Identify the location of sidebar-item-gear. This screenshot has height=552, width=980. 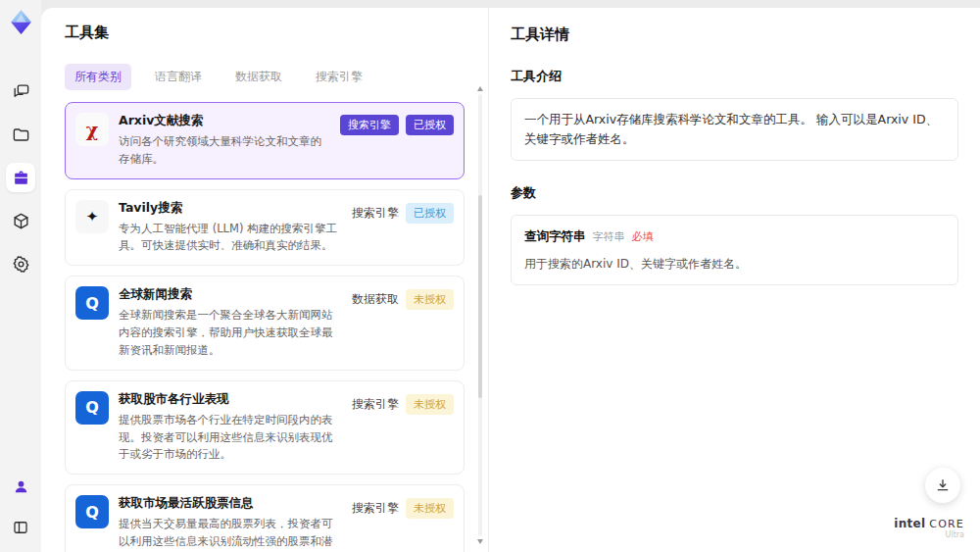
(21, 264).